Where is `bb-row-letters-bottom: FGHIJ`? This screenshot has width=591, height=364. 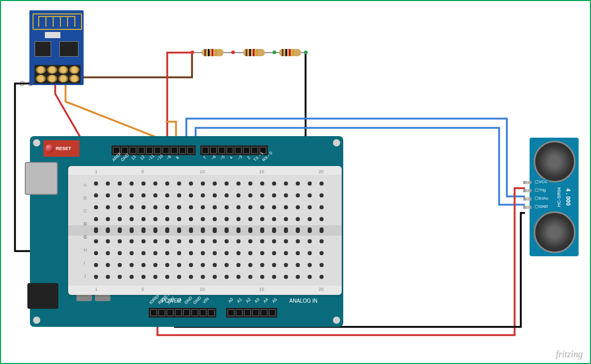
bb-row-letters-bottom: FGHIJ is located at coordinates (86, 250).